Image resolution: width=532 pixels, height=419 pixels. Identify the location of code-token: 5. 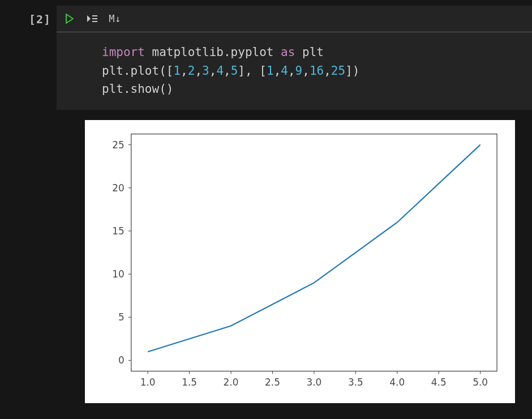
(234, 71).